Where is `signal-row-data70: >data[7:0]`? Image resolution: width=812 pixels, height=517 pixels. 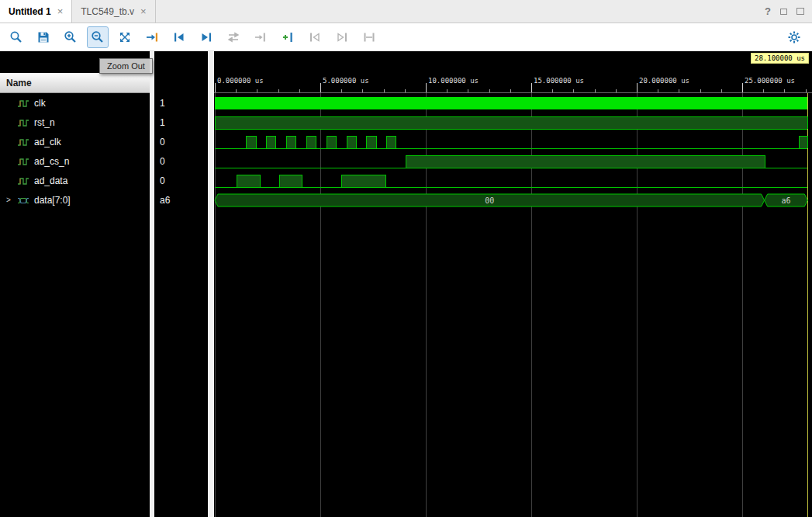
signal-row-data70: >data[7:0] is located at coordinates (74, 200).